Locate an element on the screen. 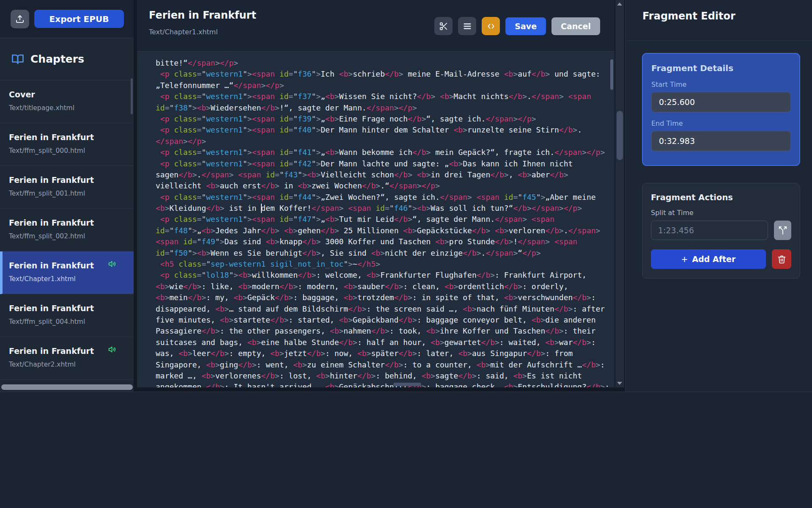 This screenshot has width=812, height=508. chapter-item-path: Text/ffm_split_002.html is located at coordinates (71, 236).